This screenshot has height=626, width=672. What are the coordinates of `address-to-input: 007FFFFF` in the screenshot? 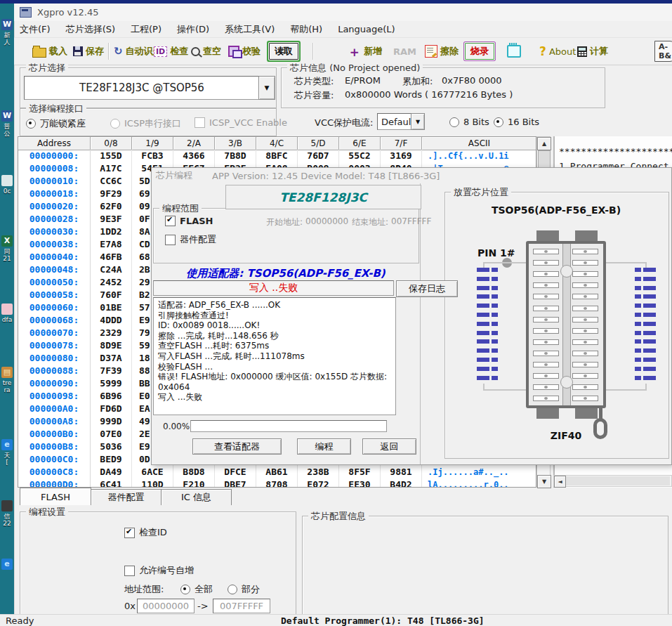 It's located at (242, 606).